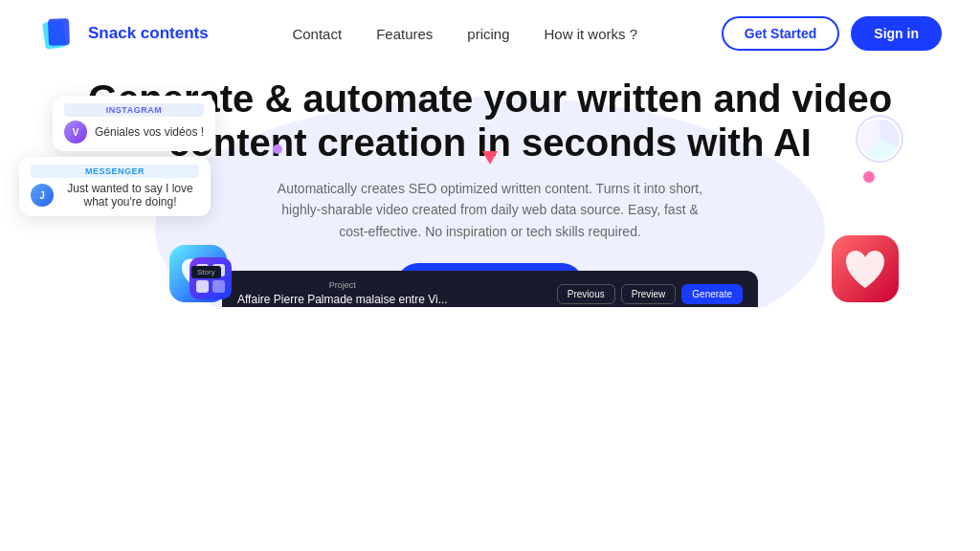 The image size is (980, 551). I want to click on dashboard-preview: Project Affaire Pierre Palmade malaise e…, so click(490, 289).